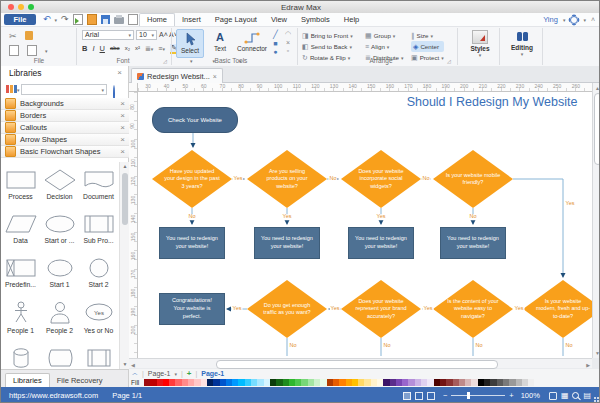 This screenshot has width=600, height=403. What do you see at coordinates (473, 243) in the screenshot?
I see `process-redesign-4: You need to redesign your website!` at bounding box center [473, 243].